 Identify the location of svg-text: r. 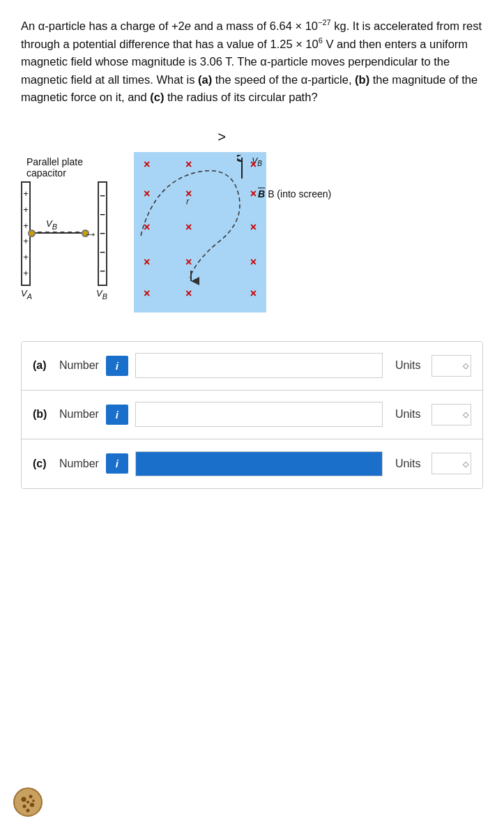
(188, 201).